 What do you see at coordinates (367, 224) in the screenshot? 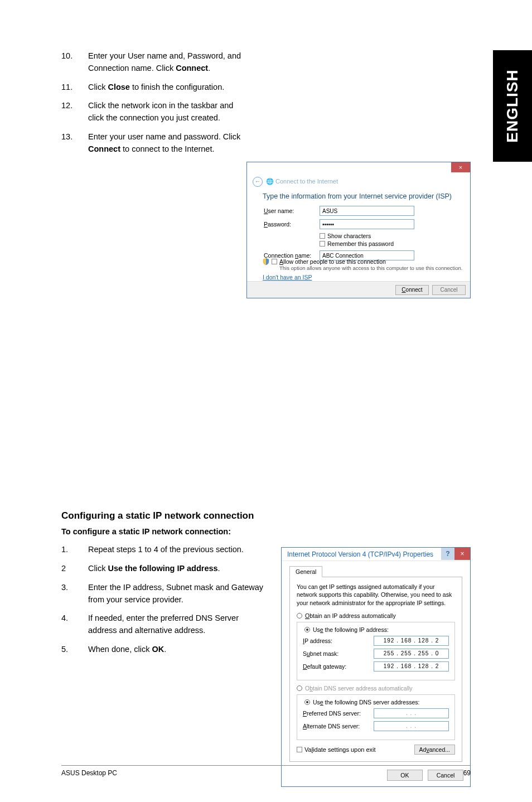
I see `password-input` at bounding box center [367, 224].